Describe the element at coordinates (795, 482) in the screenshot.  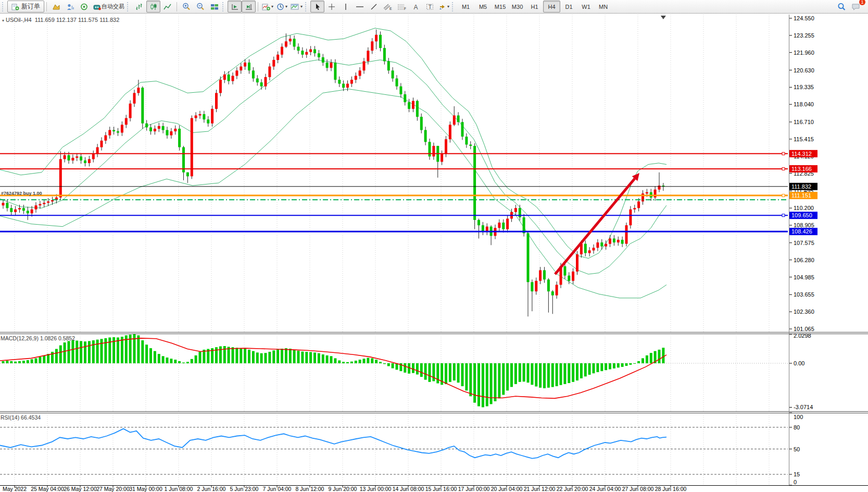
I see `svg-text: 0` at that location.